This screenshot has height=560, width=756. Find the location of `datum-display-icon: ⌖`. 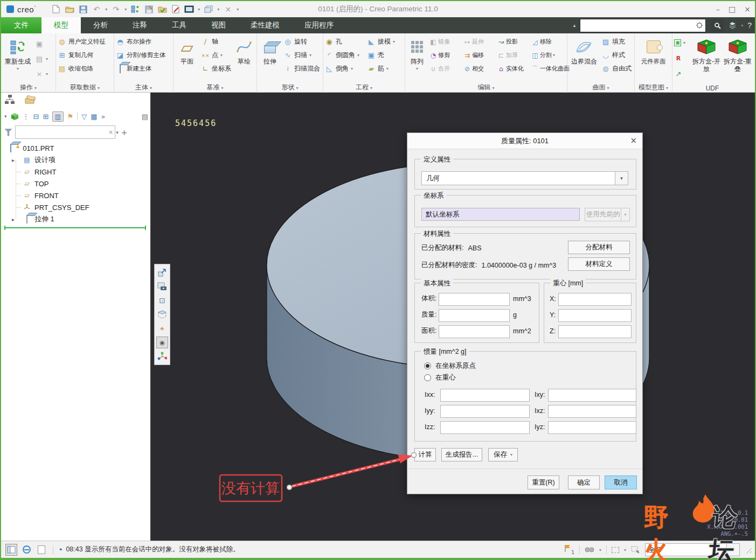

datum-display-icon: ⌖ is located at coordinates (162, 328).